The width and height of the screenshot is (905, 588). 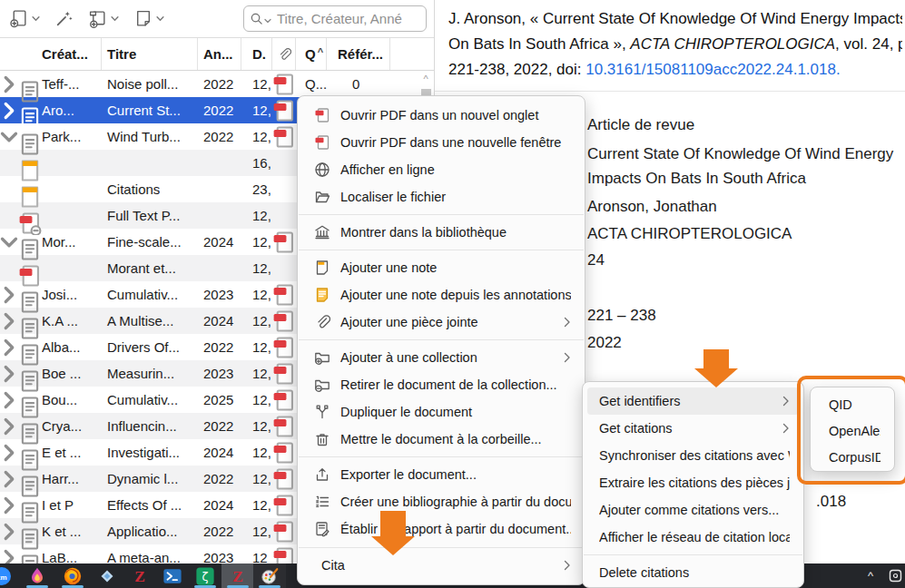 What do you see at coordinates (208, 83) in the screenshot?
I see `list-item: Teff-...Noise poll...202212,Q...0` at bounding box center [208, 83].